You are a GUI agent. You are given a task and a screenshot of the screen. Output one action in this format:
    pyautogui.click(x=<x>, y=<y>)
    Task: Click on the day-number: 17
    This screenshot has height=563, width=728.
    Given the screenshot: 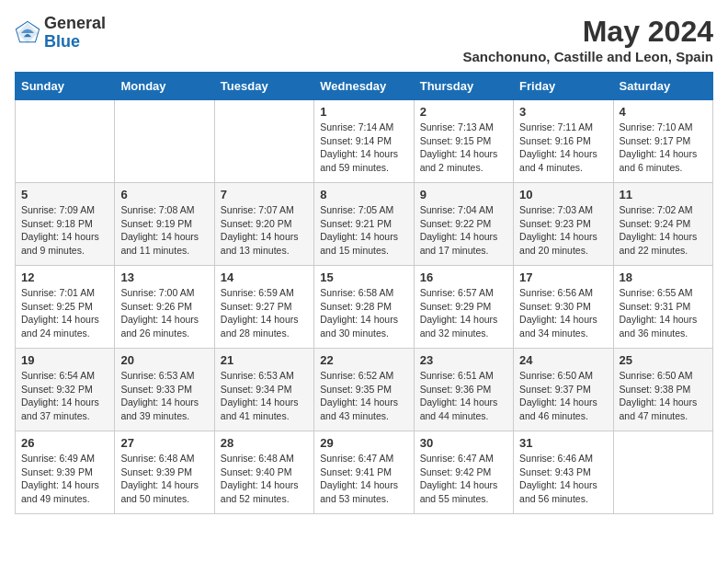 What is the action you would take?
    pyautogui.click(x=563, y=278)
    